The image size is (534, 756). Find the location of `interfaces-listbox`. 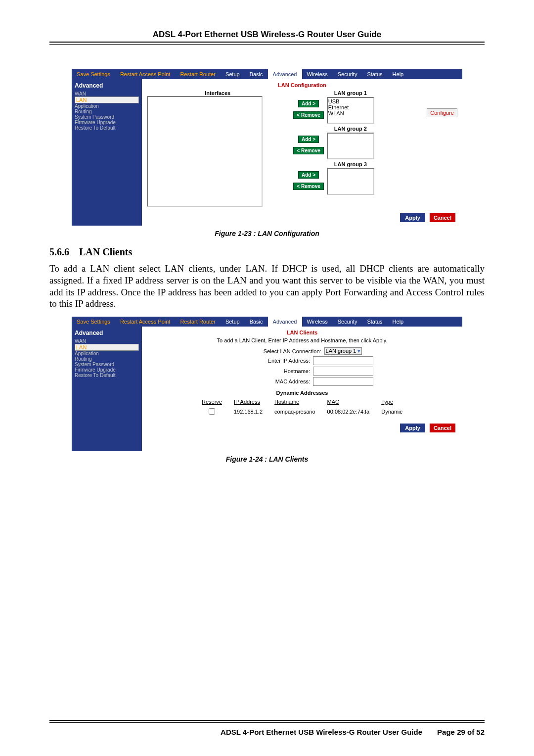

interfaces-listbox is located at coordinates (205, 151).